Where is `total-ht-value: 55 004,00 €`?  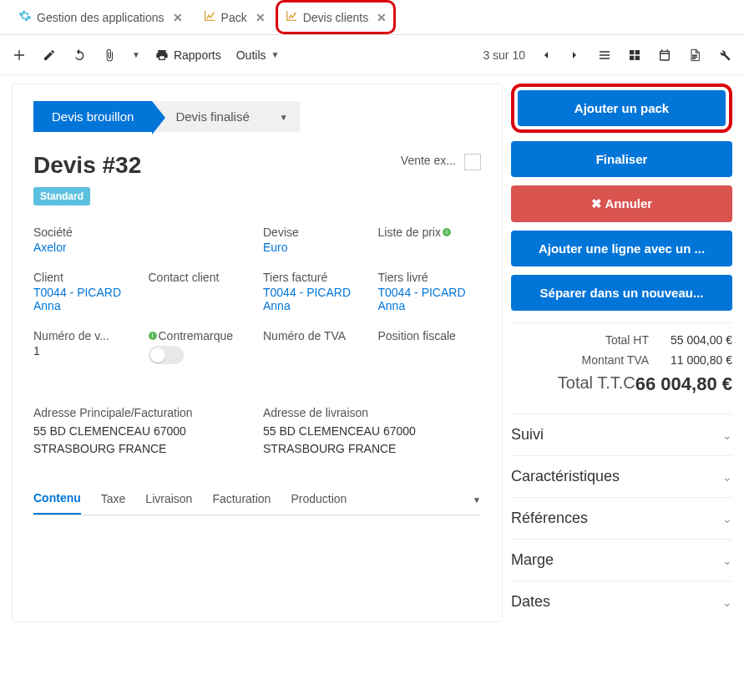
total-ht-value: 55 004,00 € is located at coordinates (691, 340).